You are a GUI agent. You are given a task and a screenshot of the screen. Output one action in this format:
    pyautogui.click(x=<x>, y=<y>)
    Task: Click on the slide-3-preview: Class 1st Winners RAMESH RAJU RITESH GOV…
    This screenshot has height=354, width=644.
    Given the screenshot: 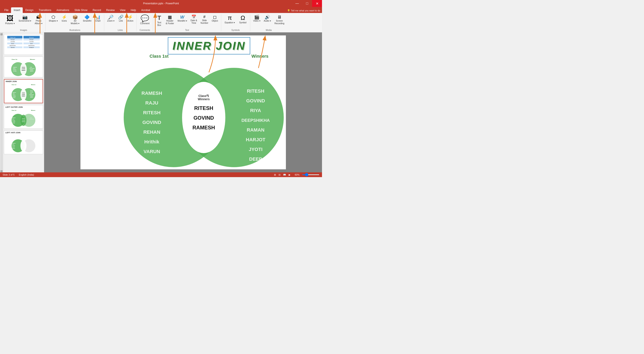 What is the action you would take?
    pyautogui.click(x=24, y=93)
    